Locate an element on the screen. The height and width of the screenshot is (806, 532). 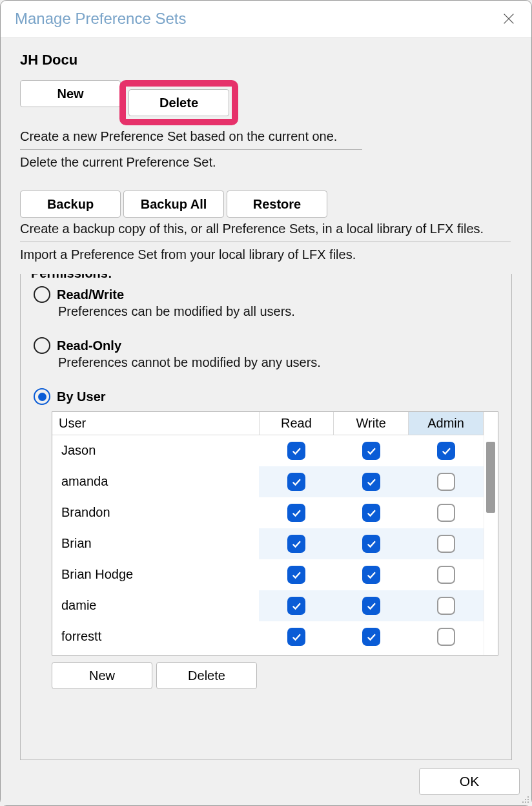
delete-preference-set-button: Delete is located at coordinates (179, 103).